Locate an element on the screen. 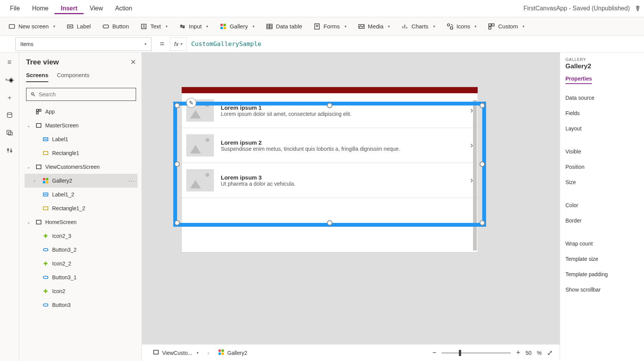  tree-node-button3-1: Button3_1 is located at coordinates (81, 277).